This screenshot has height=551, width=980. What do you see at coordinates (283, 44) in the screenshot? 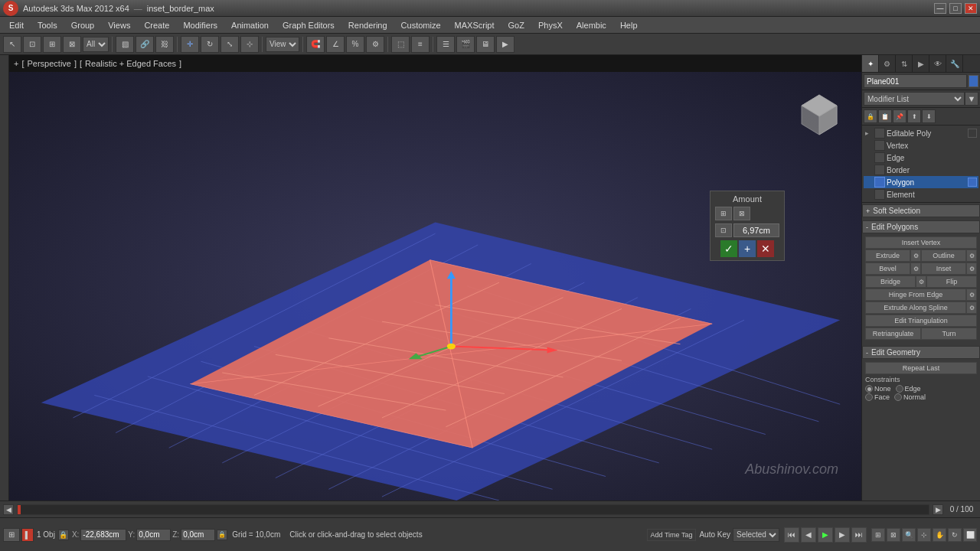
I see `view-select: View` at bounding box center [283, 44].